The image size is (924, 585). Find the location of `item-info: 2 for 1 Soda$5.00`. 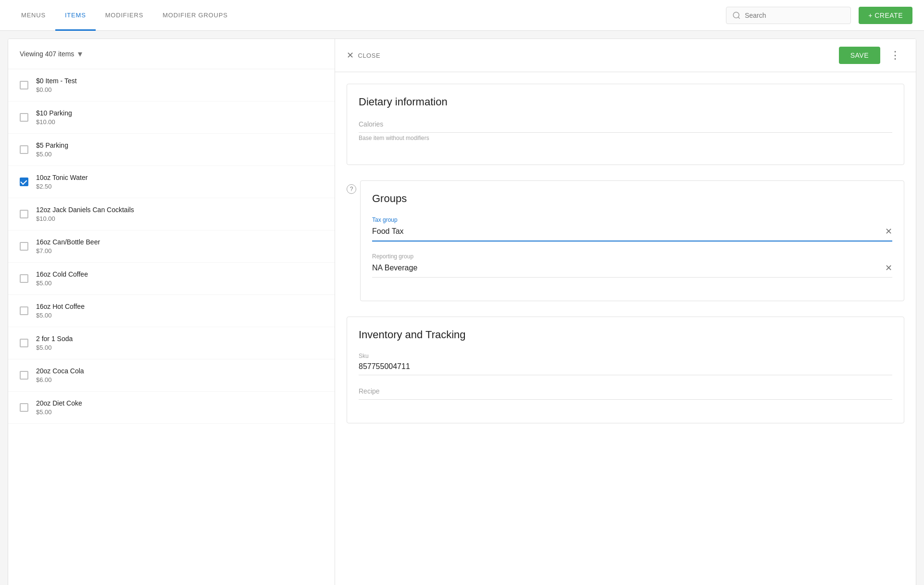

item-info: 2 for 1 Soda$5.00 is located at coordinates (180, 343).